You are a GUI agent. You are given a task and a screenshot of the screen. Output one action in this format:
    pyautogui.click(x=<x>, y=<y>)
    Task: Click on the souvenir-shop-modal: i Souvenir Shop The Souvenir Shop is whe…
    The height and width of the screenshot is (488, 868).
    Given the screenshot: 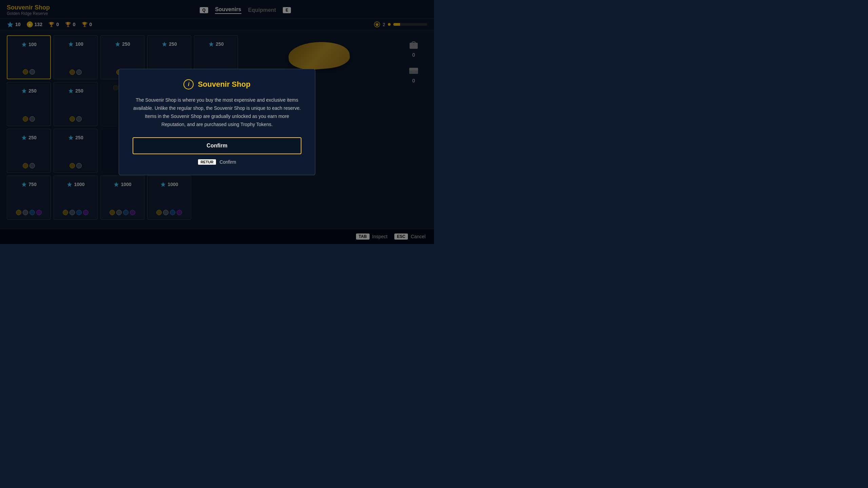 What is the action you would take?
    pyautogui.click(x=217, y=122)
    